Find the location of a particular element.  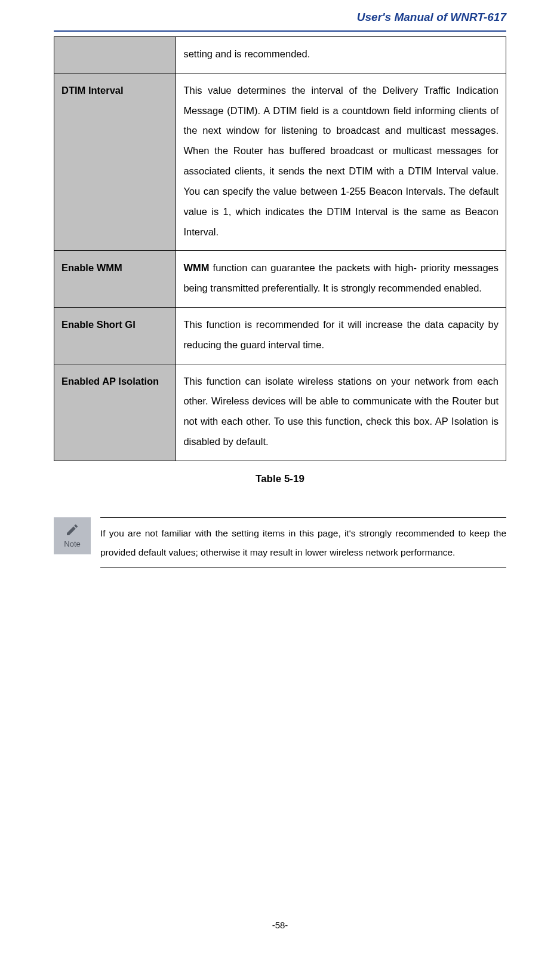

page-number: -58- is located at coordinates (280, 925).